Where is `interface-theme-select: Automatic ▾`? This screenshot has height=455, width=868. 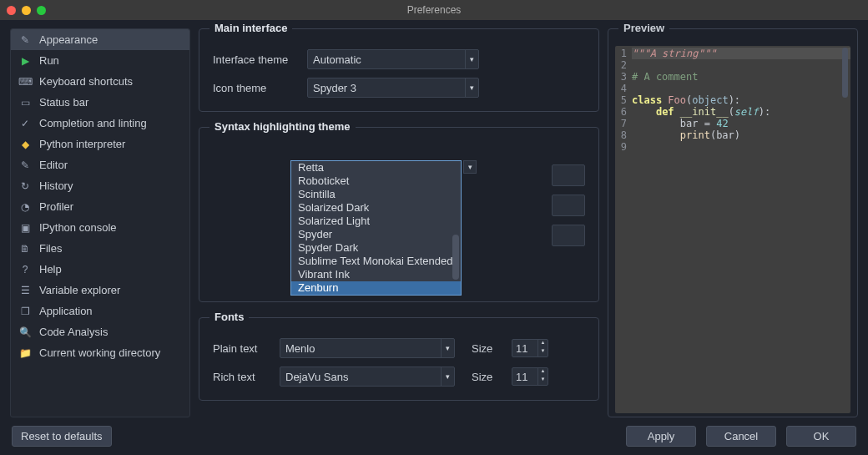 interface-theme-select: Automatic ▾ is located at coordinates (393, 59).